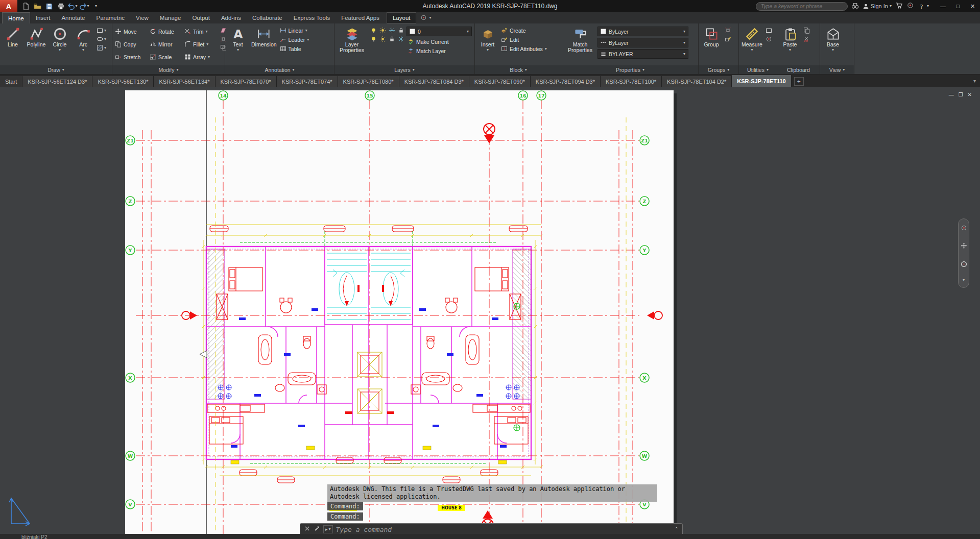 The image size is (980, 539). Describe the element at coordinates (56, 69) in the screenshot. I see `panel-label-draw: Draw▾` at that location.